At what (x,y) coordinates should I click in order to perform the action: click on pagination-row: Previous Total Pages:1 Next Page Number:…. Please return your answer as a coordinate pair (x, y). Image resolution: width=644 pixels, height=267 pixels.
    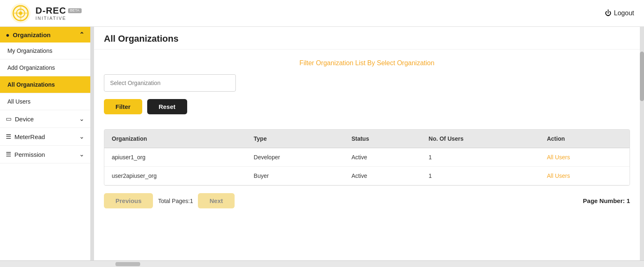
    Looking at the image, I should click on (367, 201).